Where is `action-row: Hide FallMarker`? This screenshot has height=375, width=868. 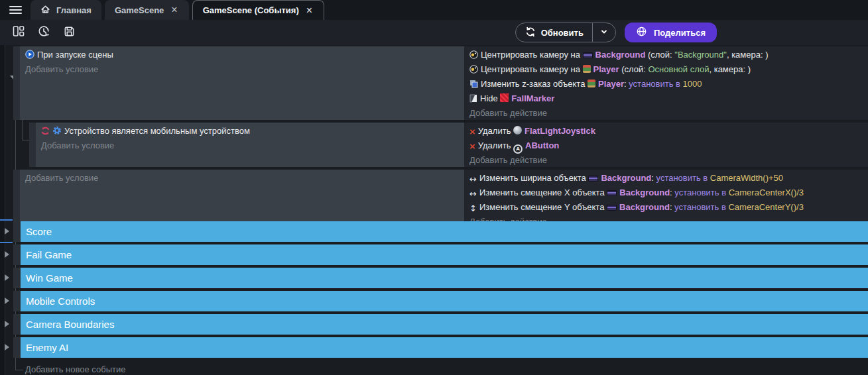
action-row: Hide FallMarker is located at coordinates (668, 99).